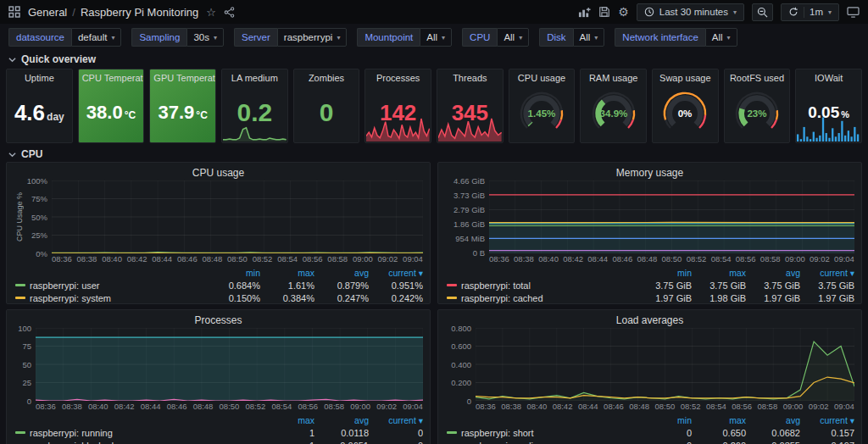 The image size is (868, 444). What do you see at coordinates (211, 12) in the screenshot?
I see `star-icon: ☆` at bounding box center [211, 12].